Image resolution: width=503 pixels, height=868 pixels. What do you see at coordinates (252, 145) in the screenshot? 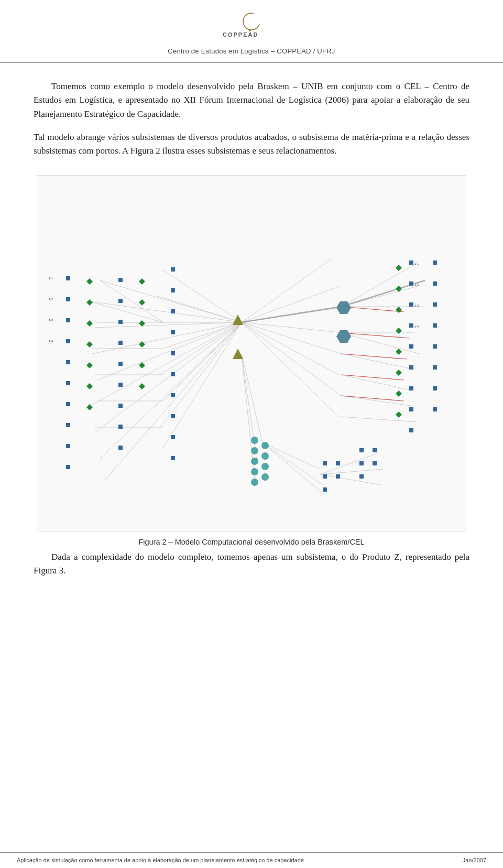
I see `paragraph-2: Tal modelo abrange vários subsistemas de…` at bounding box center [252, 145].